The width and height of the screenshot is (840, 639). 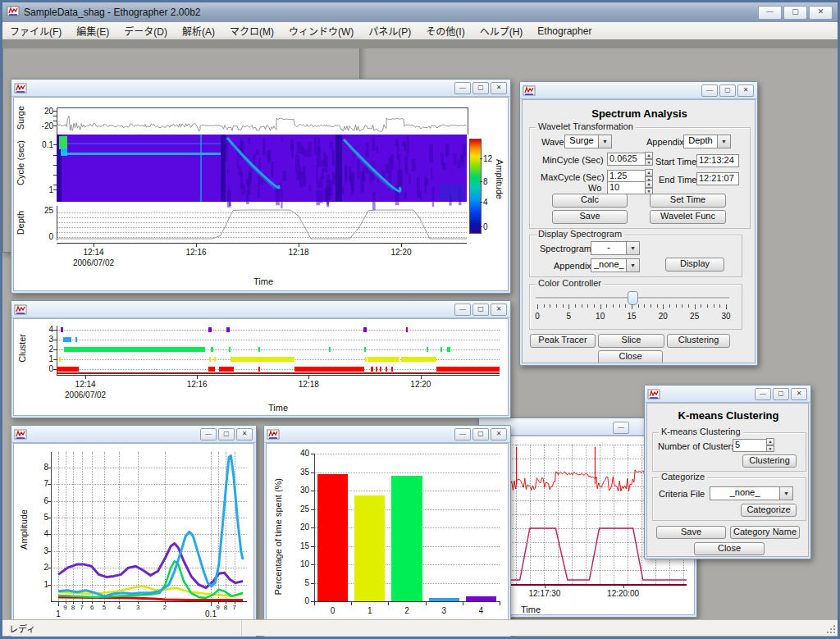 I want to click on mincycle-input: 0.0625, so click(x=627, y=159).